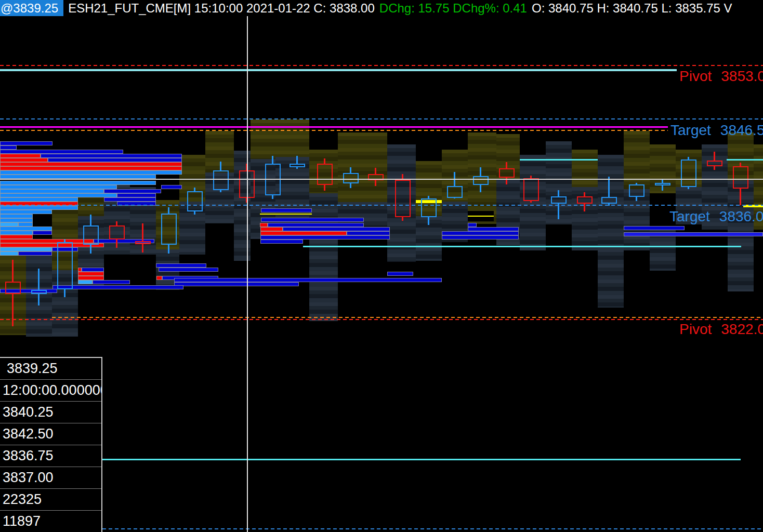  I want to click on symbol-info-text: ESH21_FUT_CME[M] 15:10:00 2021-01-22 C: …, so click(219, 8).